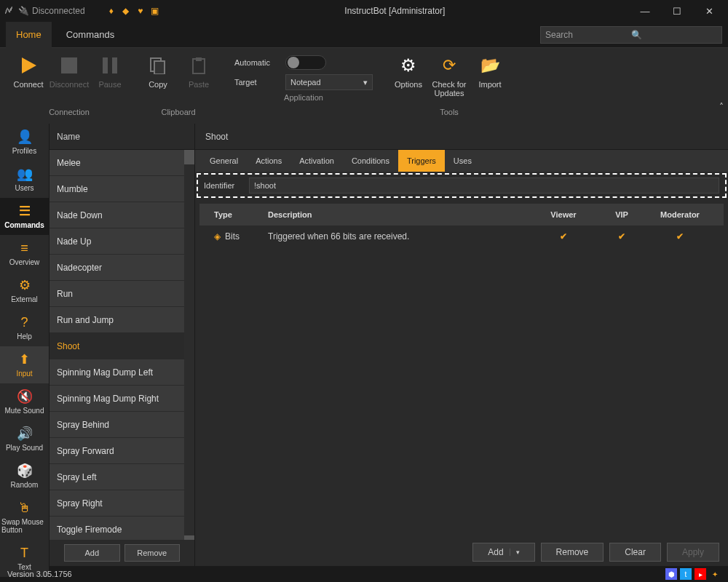 The height and width of the screenshot is (582, 728). I want to click on list-item: Nade Up, so click(122, 242).